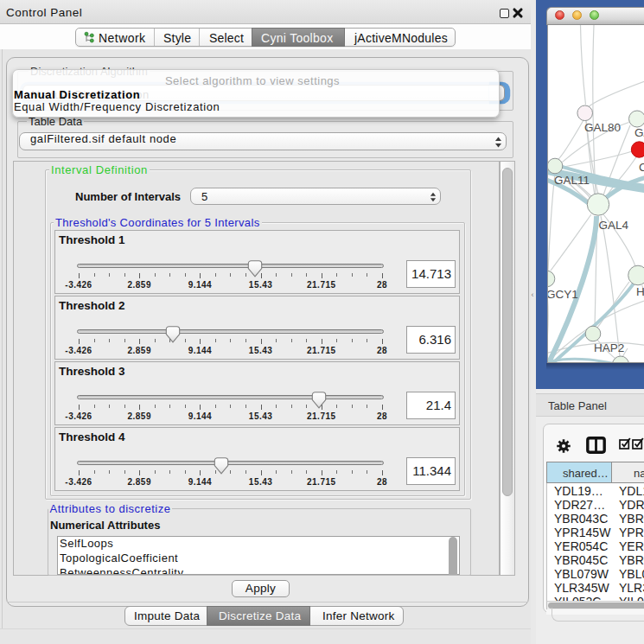 The width and height of the screenshot is (644, 644). Describe the element at coordinates (640, 131) in the screenshot. I see `svg-text: GA` at that location.